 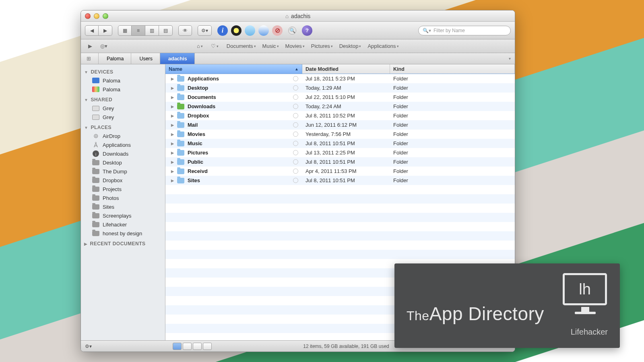 What do you see at coordinates (340, 171) in the screenshot?
I see `table-row: ▶ReceivdApr 4, 2011 11:53 PMFolder` at bounding box center [340, 171].